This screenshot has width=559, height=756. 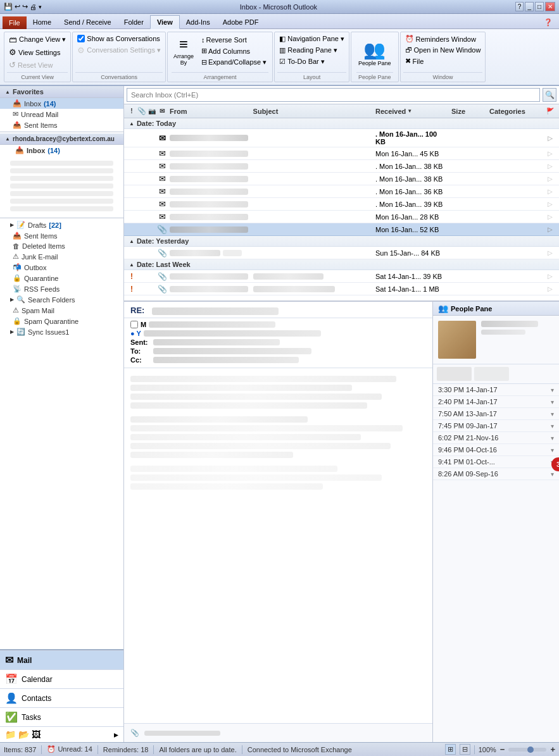 I want to click on time-entry-3: 7:50 AM 13-Jan-17 ▾, so click(x=496, y=414).